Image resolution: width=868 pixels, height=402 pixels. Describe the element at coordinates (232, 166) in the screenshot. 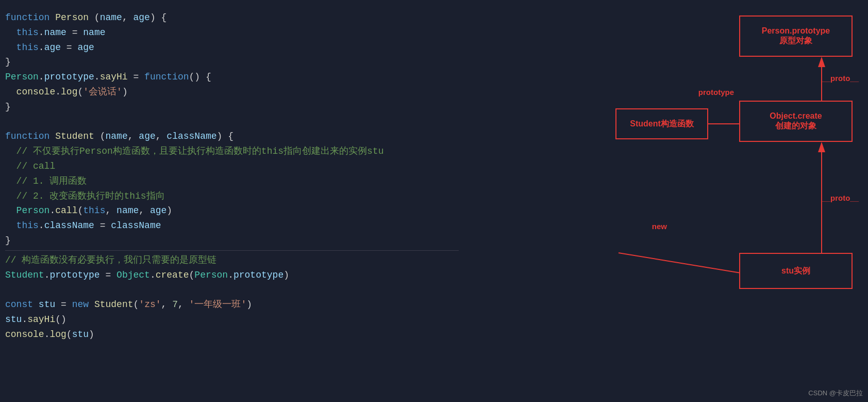

I see `code-line-11: // call` at that location.